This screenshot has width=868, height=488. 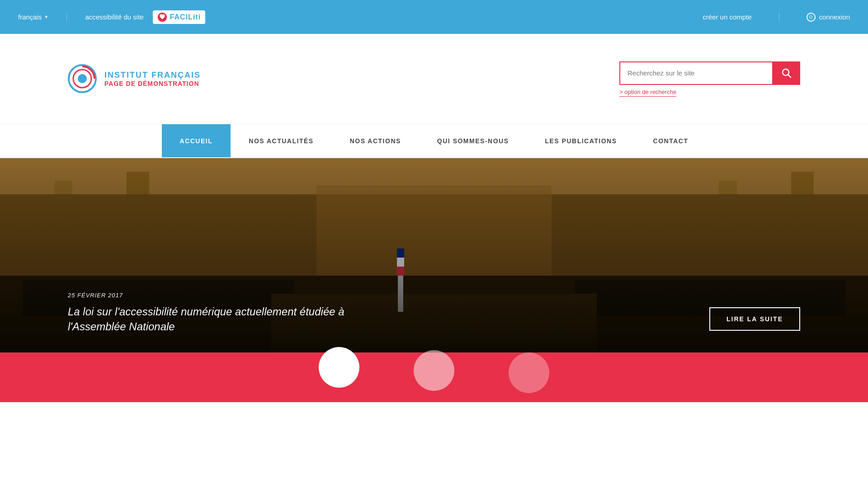 What do you see at coordinates (215, 319) in the screenshot?
I see `hero-title: La loi sur l'accessibilité numérique act…` at bounding box center [215, 319].